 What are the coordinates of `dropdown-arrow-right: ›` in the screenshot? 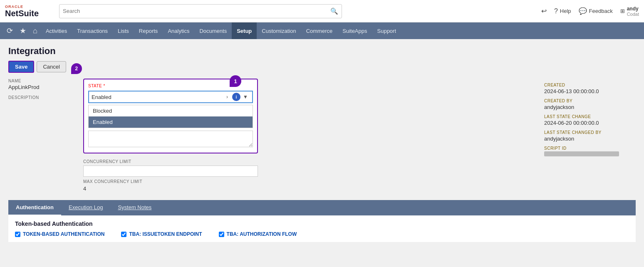 It's located at (227, 97).